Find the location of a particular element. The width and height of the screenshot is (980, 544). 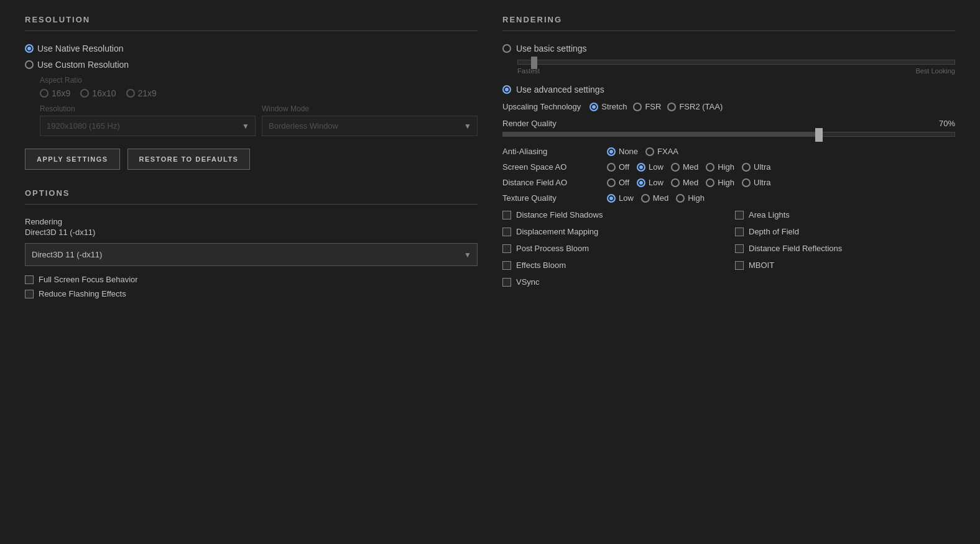

distance-field-shadows-checkbox is located at coordinates (507, 215).